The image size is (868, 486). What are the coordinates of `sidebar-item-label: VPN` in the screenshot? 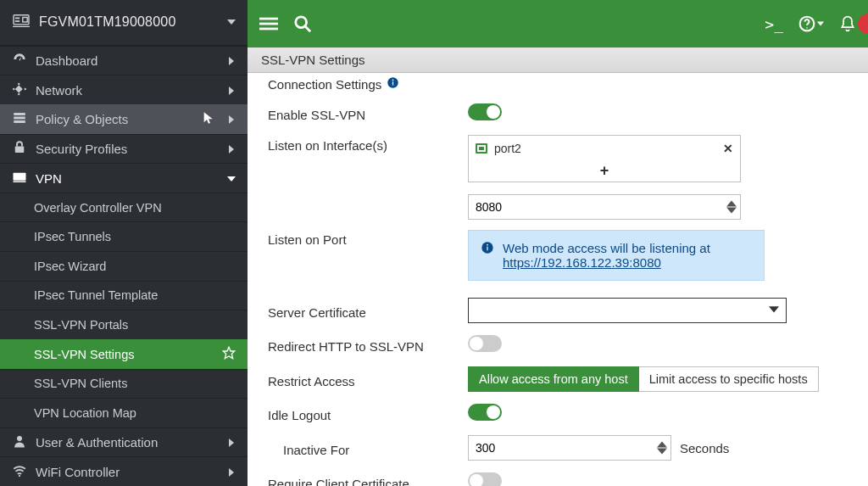 It's located at (127, 178).